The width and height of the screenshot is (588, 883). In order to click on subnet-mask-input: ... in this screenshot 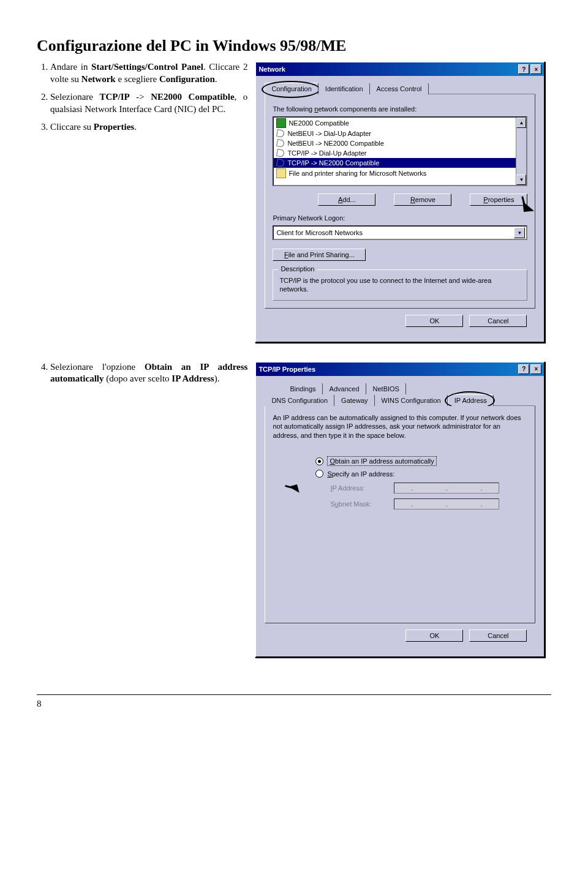, I will do `click(447, 504)`.